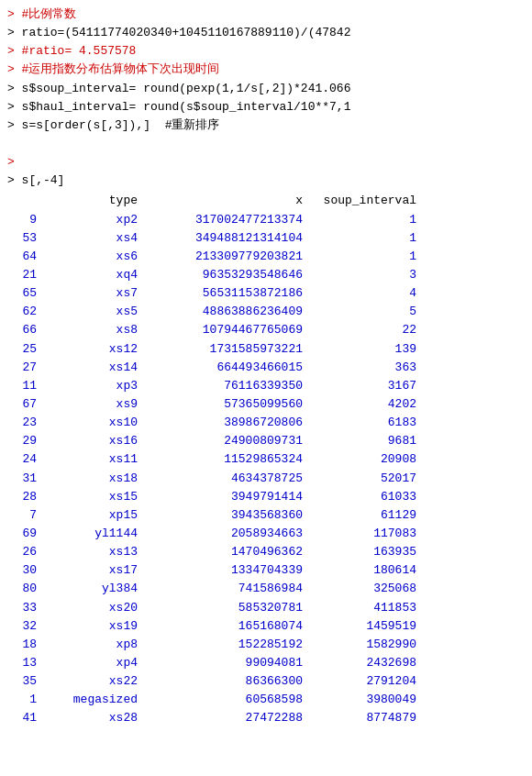 Image resolution: width=532 pixels, height=776 pixels. Describe the element at coordinates (361, 386) in the screenshot. I see `row-soup-interval: 3167` at that location.